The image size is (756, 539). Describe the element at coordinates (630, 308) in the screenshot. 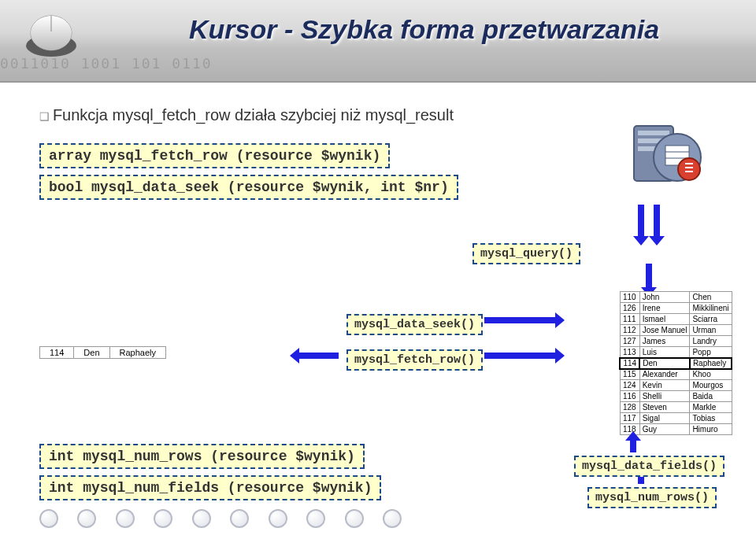

I see `cell: 126` at that location.